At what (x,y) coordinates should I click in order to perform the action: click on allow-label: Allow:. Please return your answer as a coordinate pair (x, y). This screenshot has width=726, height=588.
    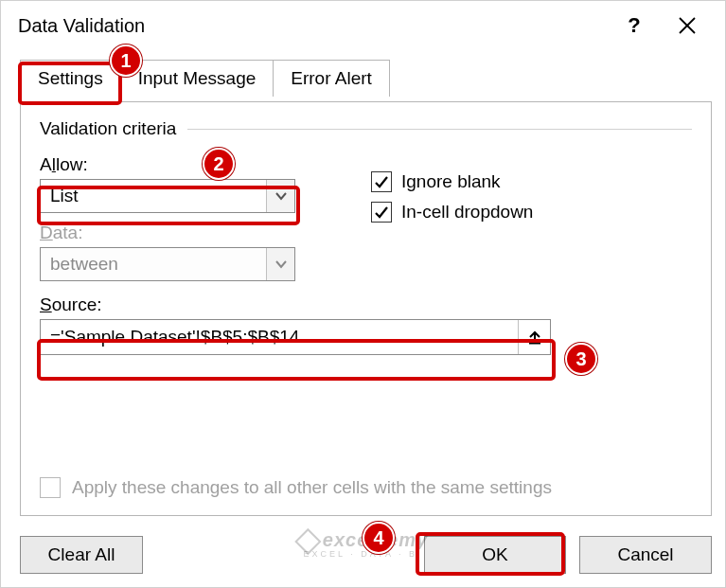
    Looking at the image, I should click on (191, 165).